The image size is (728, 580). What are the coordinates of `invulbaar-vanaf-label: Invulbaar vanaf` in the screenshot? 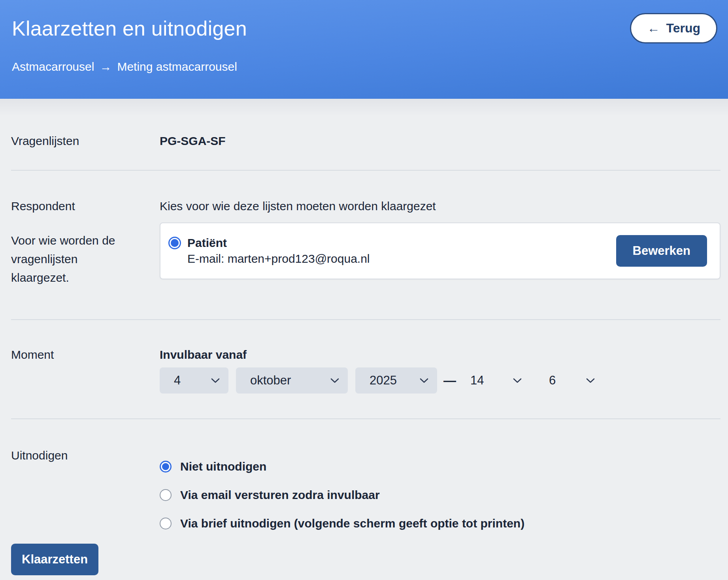 It's located at (440, 355).